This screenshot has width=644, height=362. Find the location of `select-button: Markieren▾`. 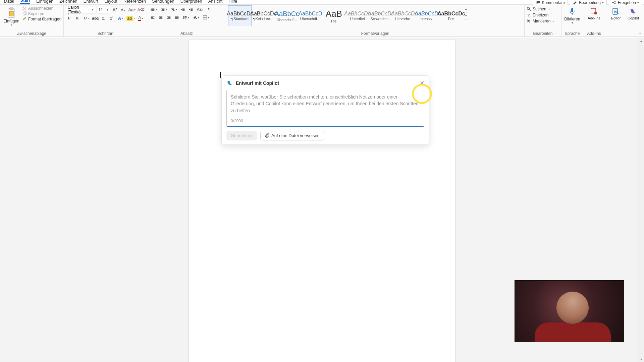

select-button: Markieren▾ is located at coordinates (540, 21).